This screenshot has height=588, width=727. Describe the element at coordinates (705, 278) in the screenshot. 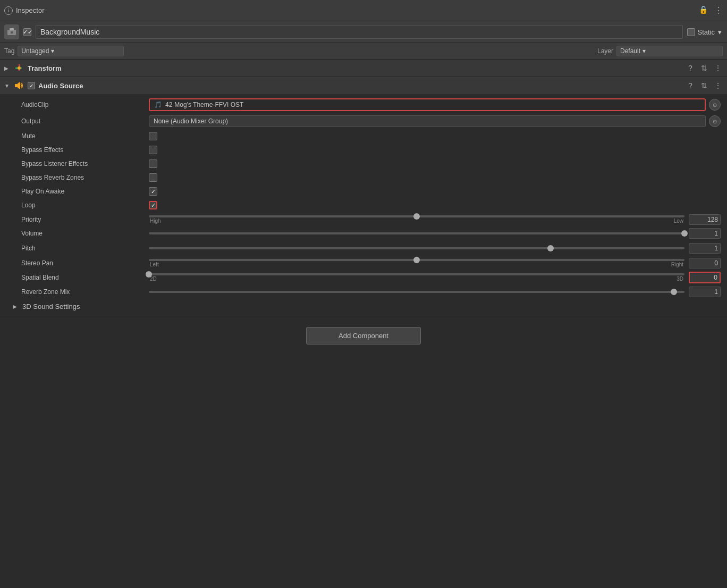

I see `spatial-blend-input` at that location.